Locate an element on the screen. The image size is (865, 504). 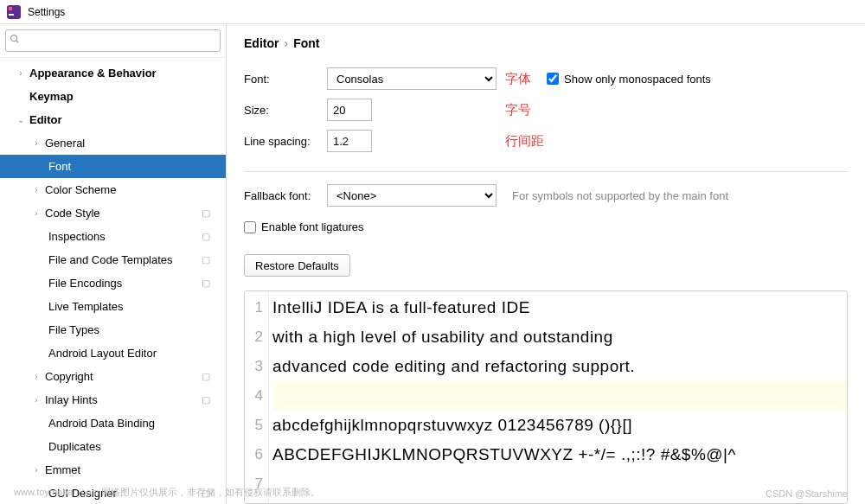
preview-line: advanced code editing and refactoring su… is located at coordinates (560, 367).